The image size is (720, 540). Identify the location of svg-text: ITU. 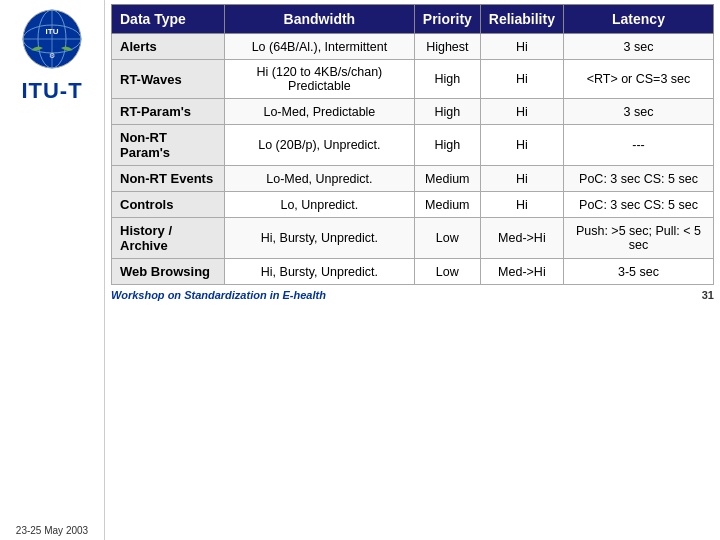
(52, 32).